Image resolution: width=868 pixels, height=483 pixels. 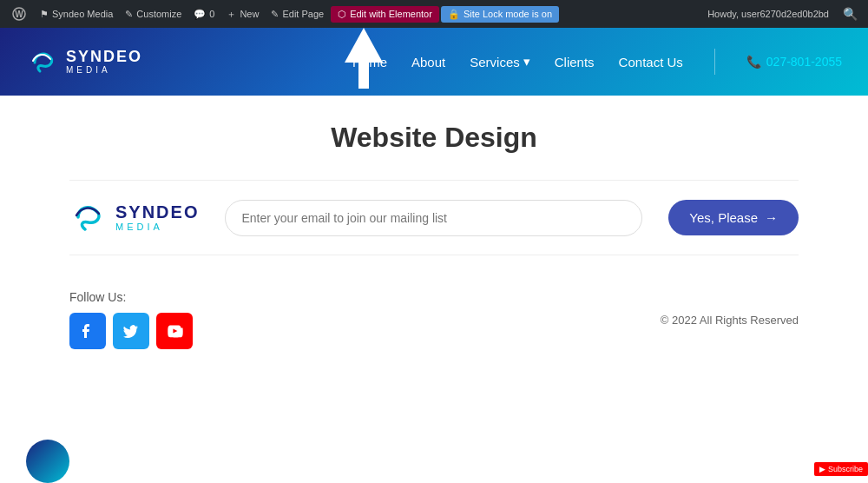 What do you see at coordinates (131, 320) in the screenshot?
I see `follow-us-section: Follow Us:` at bounding box center [131, 320].